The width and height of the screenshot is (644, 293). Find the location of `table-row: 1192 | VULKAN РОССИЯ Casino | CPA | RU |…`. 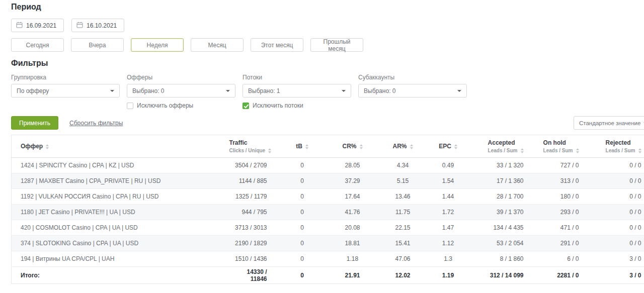

table-row: 1192 | VULKAN РОССИЯ Casino | CPA | RU |… is located at coordinates (328, 197).